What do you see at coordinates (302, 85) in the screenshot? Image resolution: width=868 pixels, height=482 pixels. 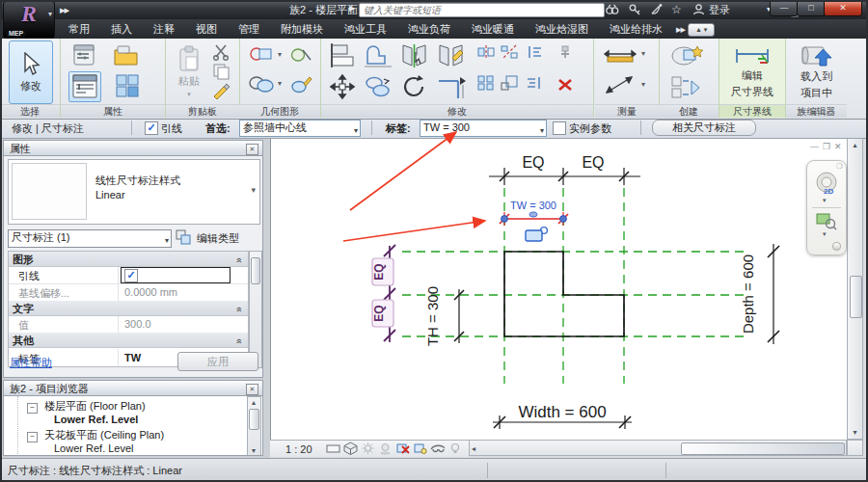 I see `paint-icon` at bounding box center [302, 85].